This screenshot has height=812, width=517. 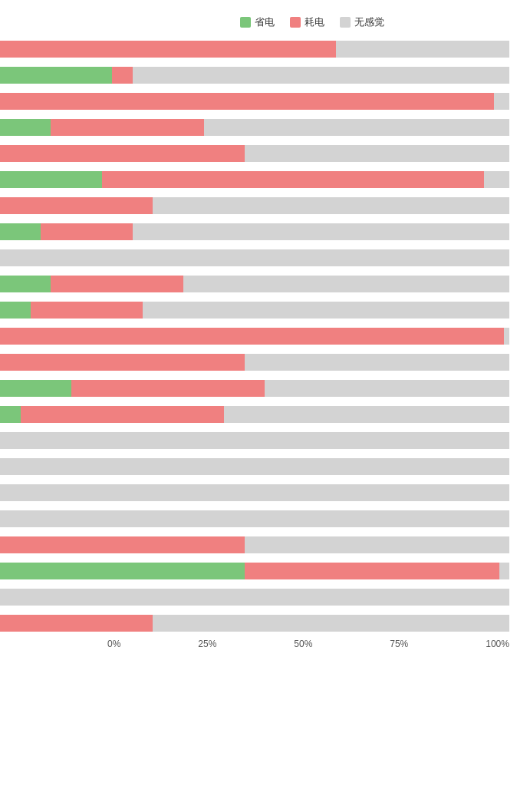 What do you see at coordinates (255, 545) in the screenshot?
I see `chart-row: iPhone X` at bounding box center [255, 545].